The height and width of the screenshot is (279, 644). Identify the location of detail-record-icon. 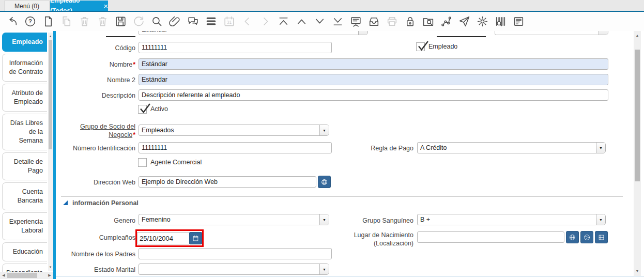
(319, 22).